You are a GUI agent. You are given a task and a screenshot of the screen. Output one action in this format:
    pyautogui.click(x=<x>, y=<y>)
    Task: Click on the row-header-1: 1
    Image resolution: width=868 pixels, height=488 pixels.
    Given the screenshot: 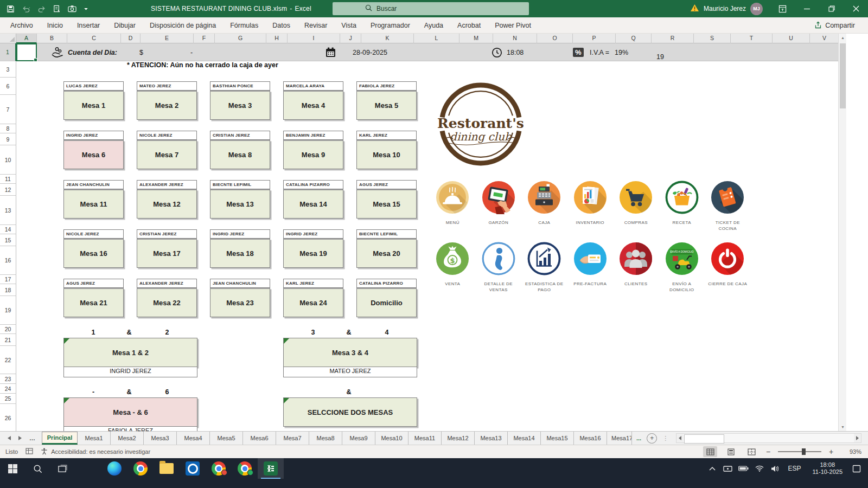 What is the action you would take?
    pyautogui.click(x=8, y=52)
    